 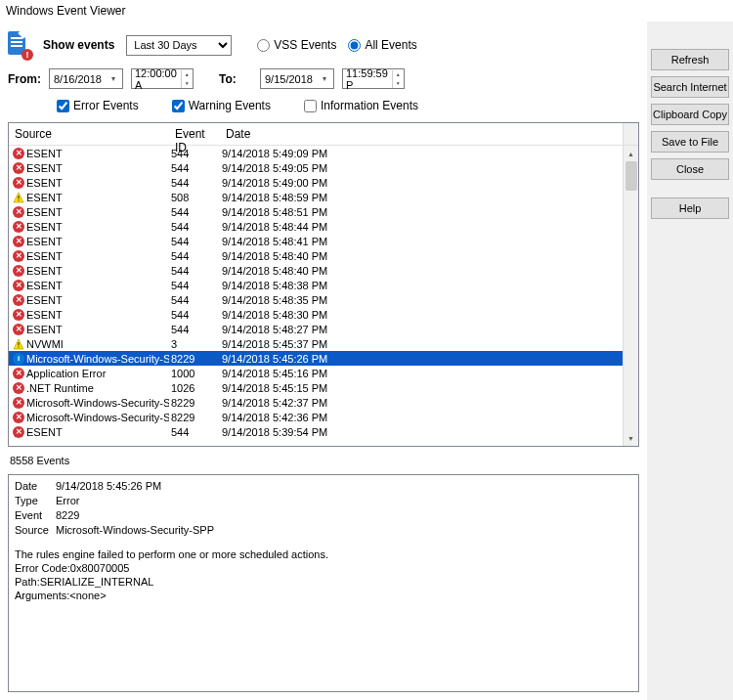 I want to click on close-button: Close, so click(x=690, y=169).